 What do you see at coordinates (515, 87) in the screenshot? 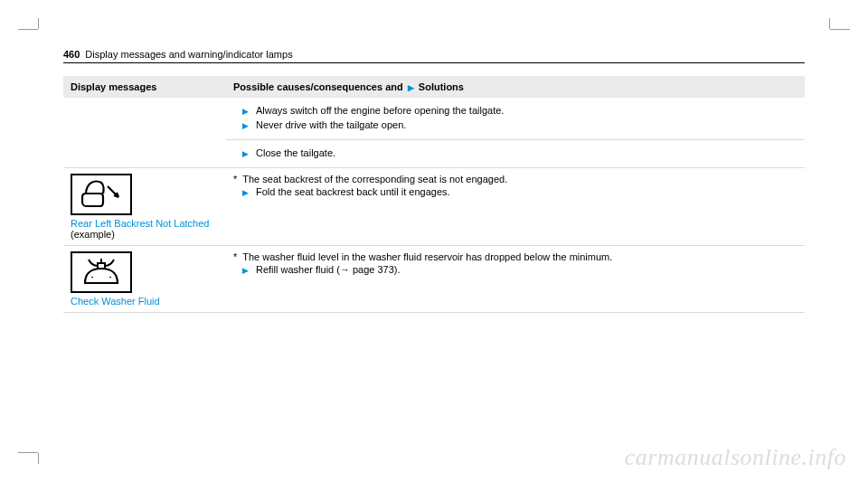
I see `th-solutions: Possible causes/consequences and ▶ Solut…` at bounding box center [515, 87].